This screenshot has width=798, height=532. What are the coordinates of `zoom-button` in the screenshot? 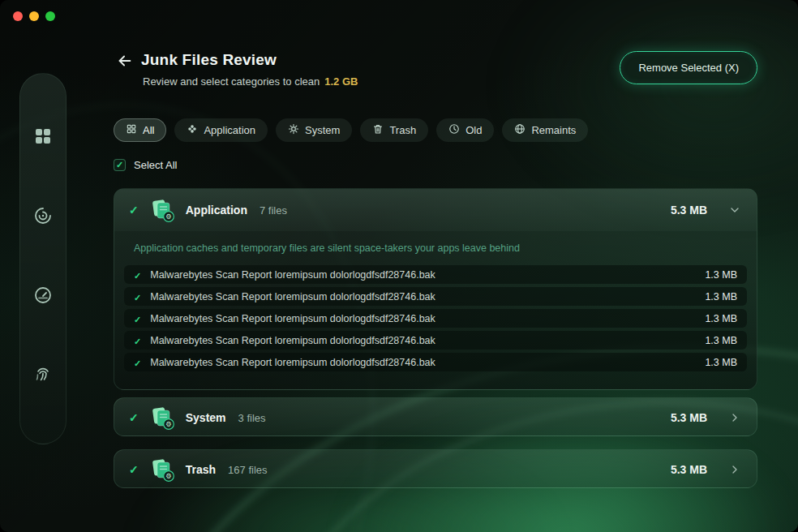 It's located at (50, 16).